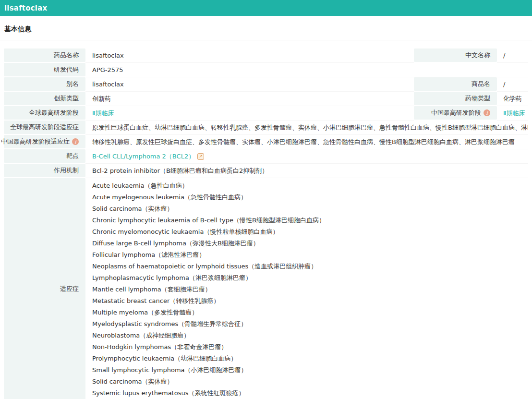 Image resolution: width=532 pixels, height=399 pixels. Describe the element at coordinates (169, 197) in the screenshot. I see `list-item: Acute myelogenous leukemia（急性骨髓性白血病）` at that location.